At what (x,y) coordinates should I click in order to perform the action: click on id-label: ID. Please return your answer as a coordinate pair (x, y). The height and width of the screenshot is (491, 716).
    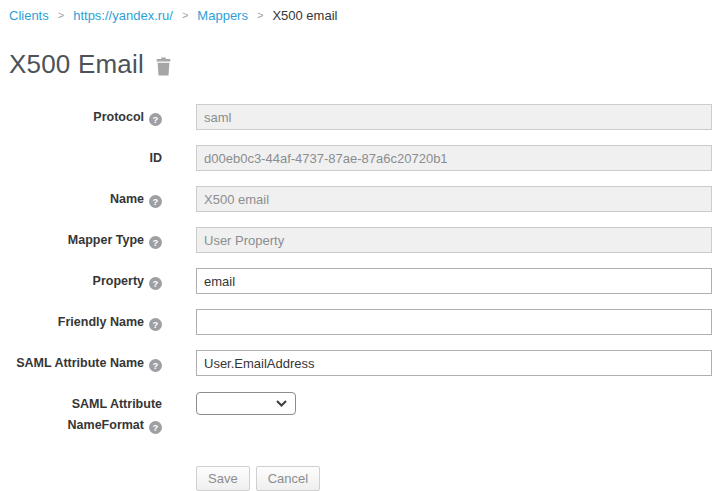
    Looking at the image, I should click on (156, 158).